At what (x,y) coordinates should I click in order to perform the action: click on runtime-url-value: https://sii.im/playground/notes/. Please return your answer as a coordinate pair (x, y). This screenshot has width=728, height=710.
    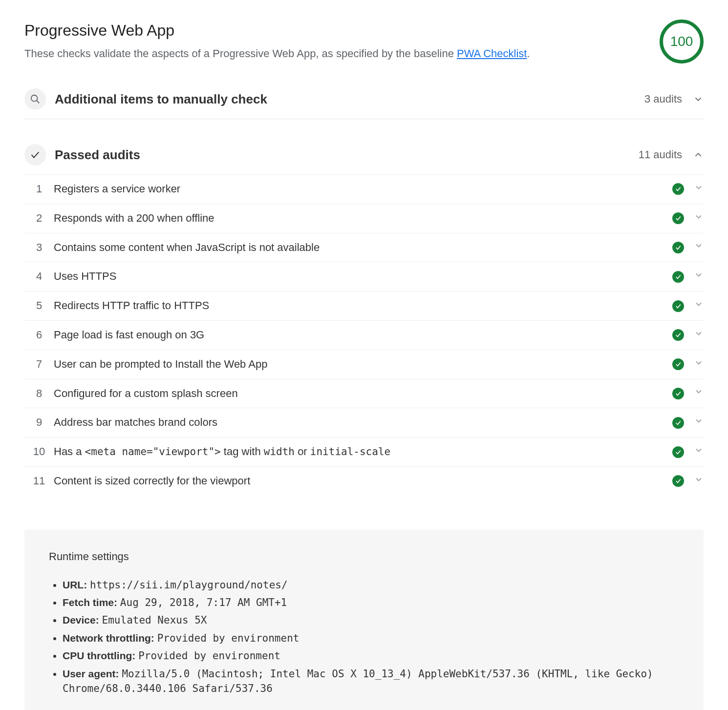
    Looking at the image, I should click on (189, 585).